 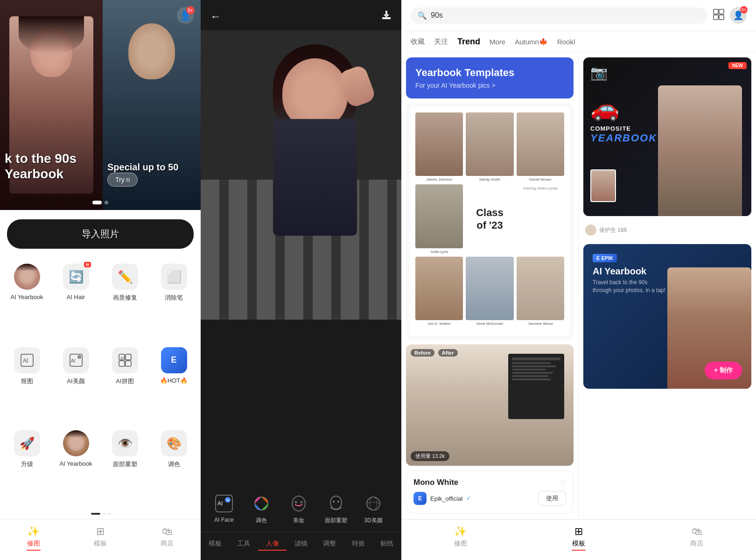 What do you see at coordinates (738, 15) in the screenshot?
I see `user-avatar: 👤 9+` at bounding box center [738, 15].